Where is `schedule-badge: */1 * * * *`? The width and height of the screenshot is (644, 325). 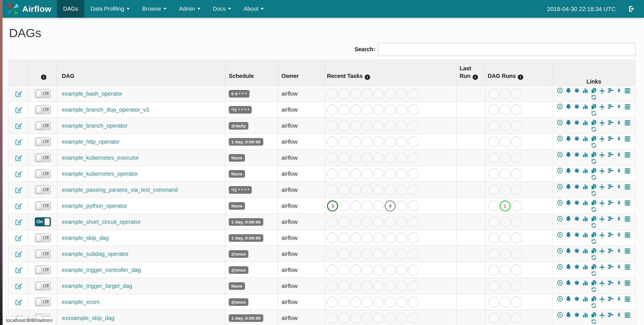
schedule-badge: */1 * * * * is located at coordinates (240, 110).